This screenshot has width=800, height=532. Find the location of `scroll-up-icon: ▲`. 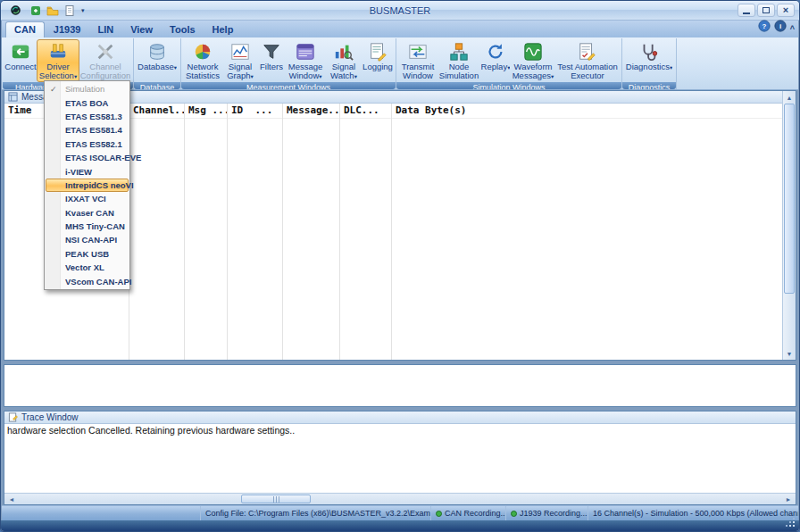

scroll-up-icon: ▲ is located at coordinates (789, 97).